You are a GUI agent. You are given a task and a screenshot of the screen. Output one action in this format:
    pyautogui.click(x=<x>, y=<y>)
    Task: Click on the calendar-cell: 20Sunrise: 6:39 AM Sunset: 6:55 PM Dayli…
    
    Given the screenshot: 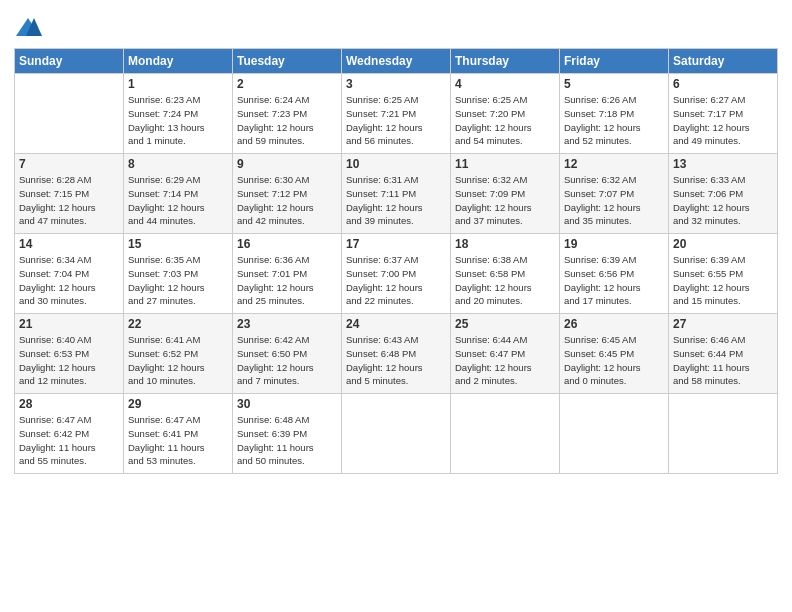 What is the action you would take?
    pyautogui.click(x=724, y=274)
    